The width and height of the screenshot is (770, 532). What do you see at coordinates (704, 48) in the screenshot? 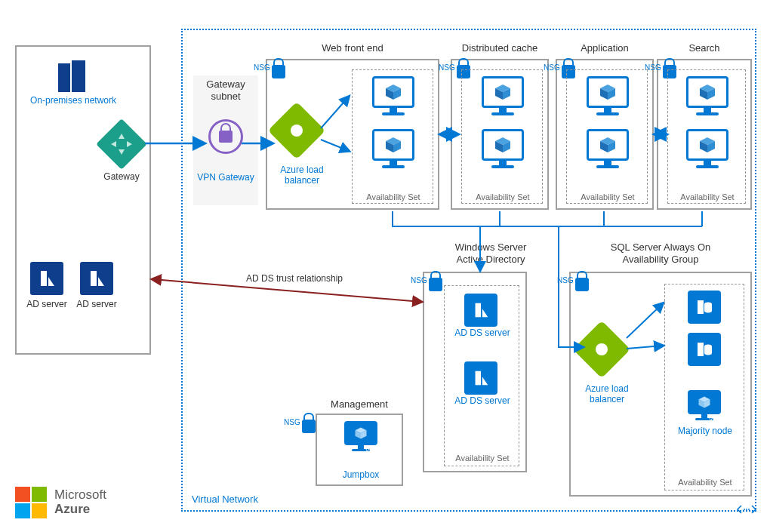
I see `tier-search-title: Search` at bounding box center [704, 48].